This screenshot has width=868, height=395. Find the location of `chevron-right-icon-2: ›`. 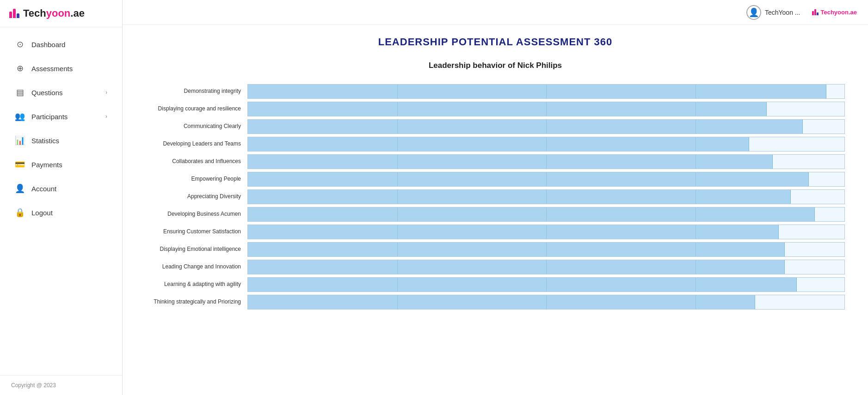

chevron-right-icon-2: › is located at coordinates (106, 116).